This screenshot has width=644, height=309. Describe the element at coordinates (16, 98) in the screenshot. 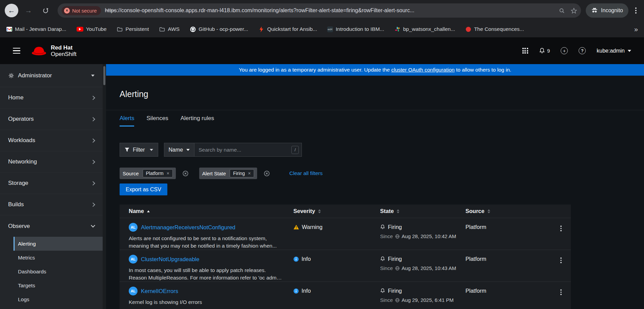

I see `nav-label: Home` at that location.